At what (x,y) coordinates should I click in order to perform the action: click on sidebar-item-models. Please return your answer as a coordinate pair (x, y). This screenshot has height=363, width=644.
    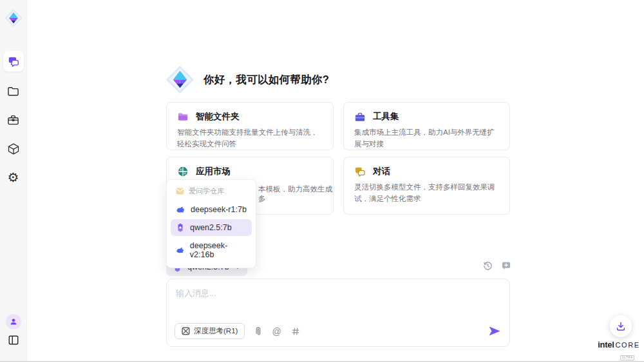
    Looking at the image, I should click on (14, 149).